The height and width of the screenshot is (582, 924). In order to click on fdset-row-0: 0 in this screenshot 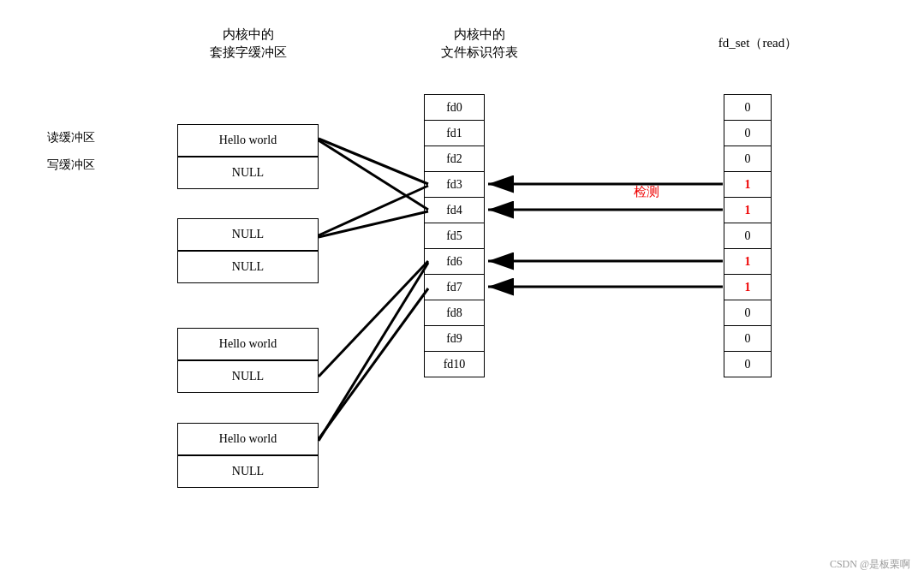, I will do `click(748, 108)`.